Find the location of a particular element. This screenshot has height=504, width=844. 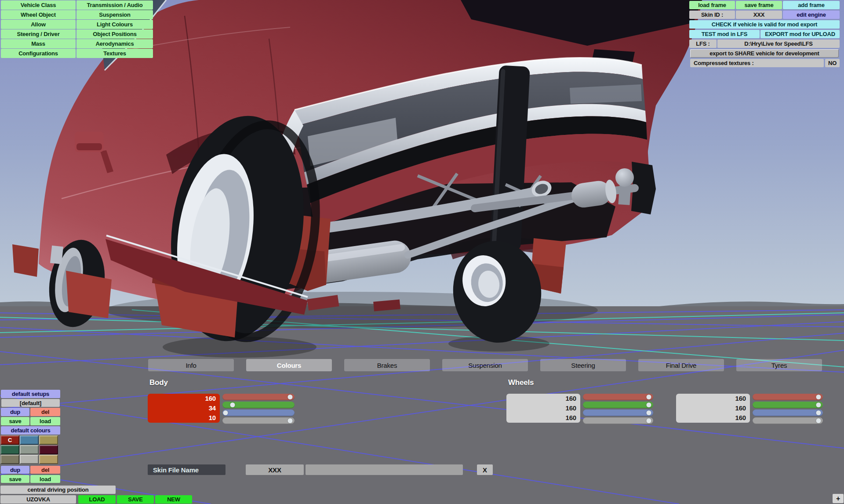

tab-info: Info is located at coordinates (191, 365).